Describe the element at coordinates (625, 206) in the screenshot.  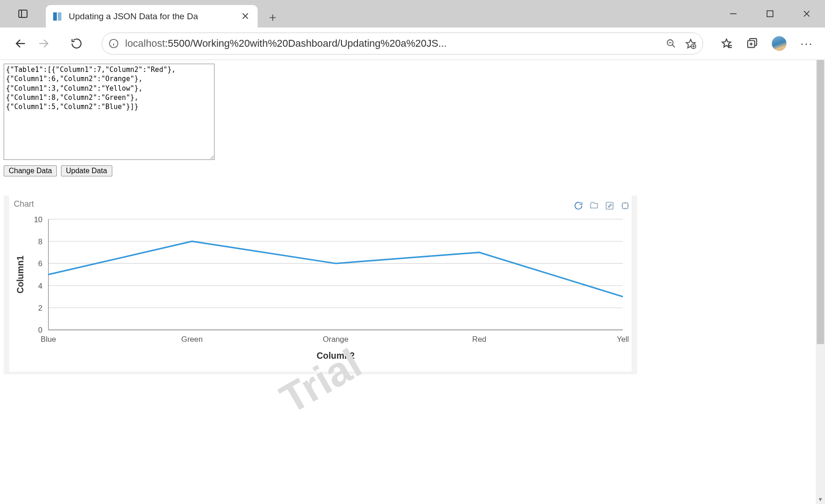
I see `fullscreen-report-icon` at that location.